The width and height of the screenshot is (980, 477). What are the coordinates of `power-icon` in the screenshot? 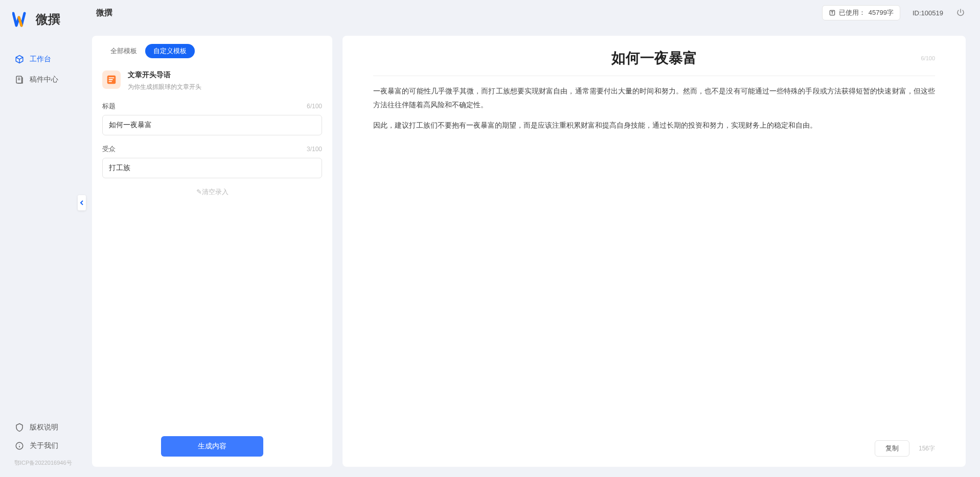 It's located at (961, 13).